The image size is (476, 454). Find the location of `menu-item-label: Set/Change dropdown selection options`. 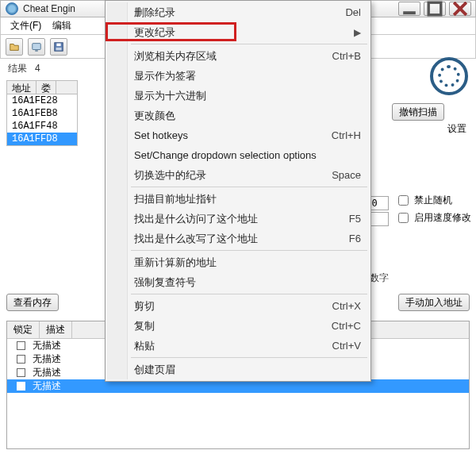

menu-item-label: Set/Change dropdown selection options is located at coordinates (248, 156).